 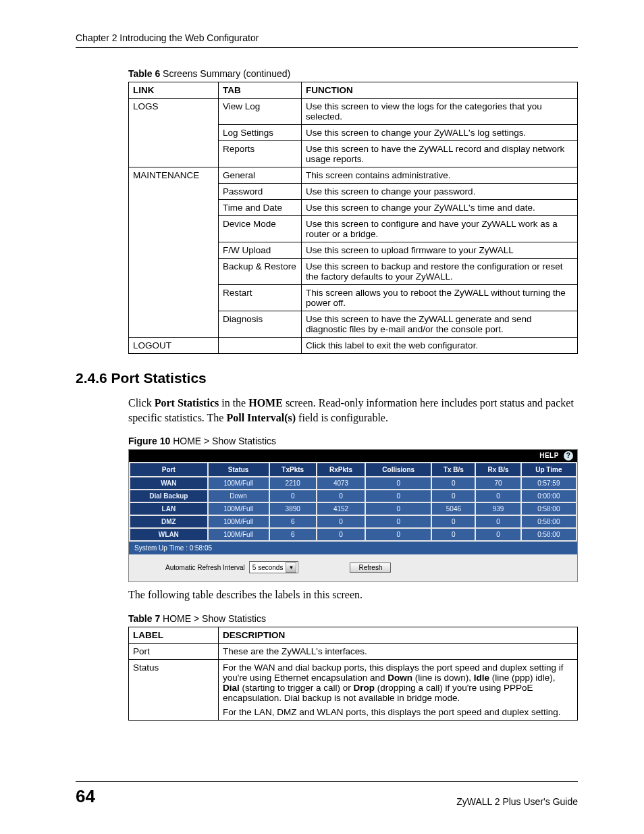 What do you see at coordinates (353, 74) in the screenshot?
I see `table6-caption: Table 6 Screens Summary (continued)` at bounding box center [353, 74].